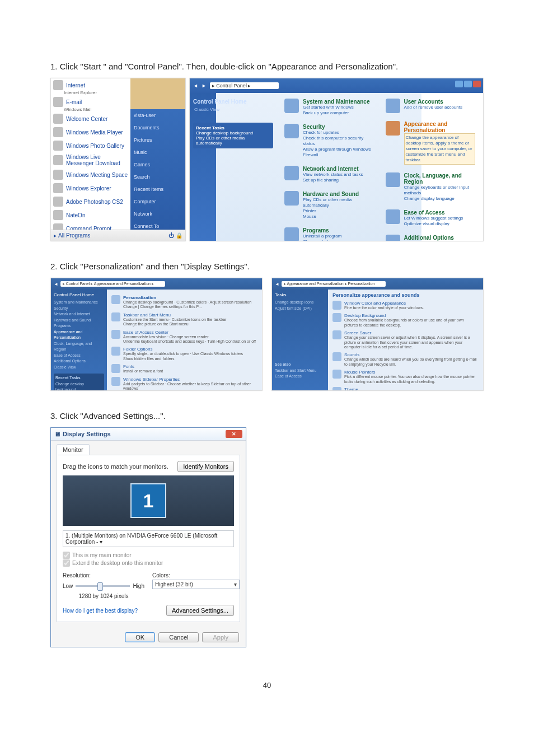 This screenshot has height=756, width=534. Describe the element at coordinates (140, 637) in the screenshot. I see `ok-button: OK` at that location.